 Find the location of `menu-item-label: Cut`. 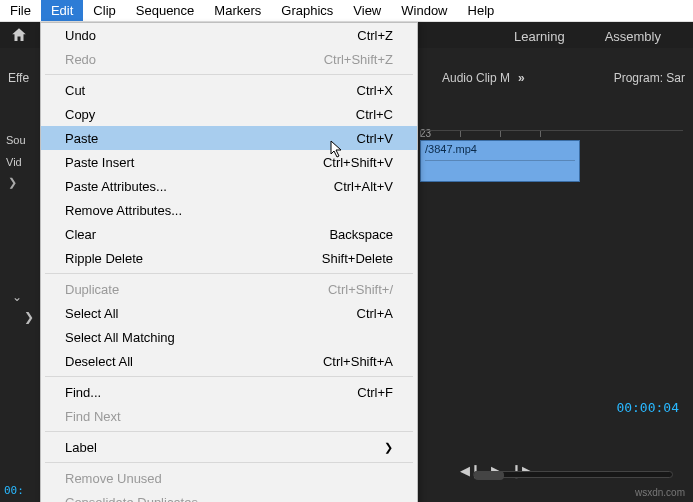

menu-item-label: Cut is located at coordinates (75, 90).